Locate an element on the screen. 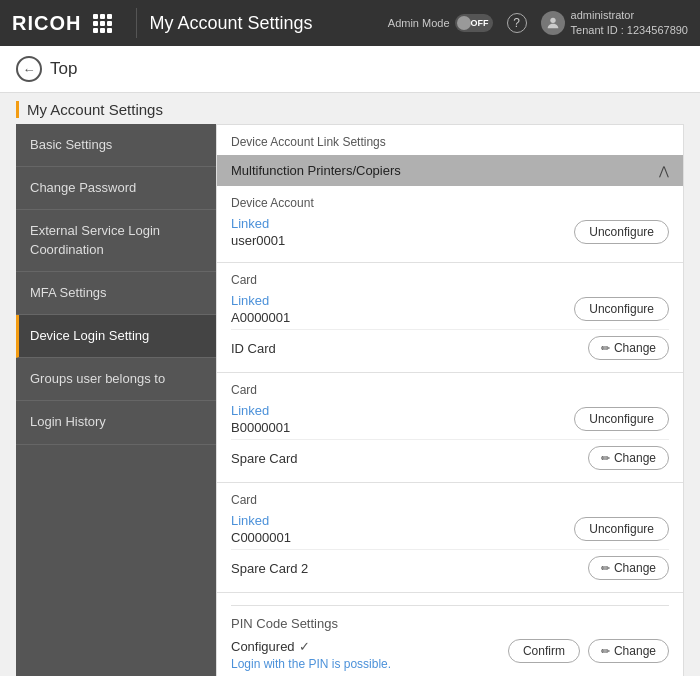  card2-linked: Linked is located at coordinates (260, 410).